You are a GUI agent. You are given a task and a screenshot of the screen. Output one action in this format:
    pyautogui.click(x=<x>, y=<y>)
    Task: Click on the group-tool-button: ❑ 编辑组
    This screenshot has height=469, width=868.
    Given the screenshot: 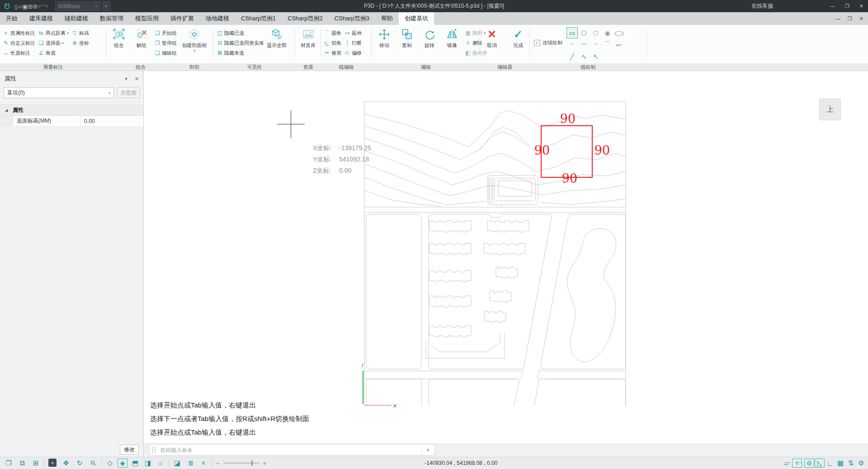 What is the action you would take?
    pyautogui.click(x=165, y=53)
    